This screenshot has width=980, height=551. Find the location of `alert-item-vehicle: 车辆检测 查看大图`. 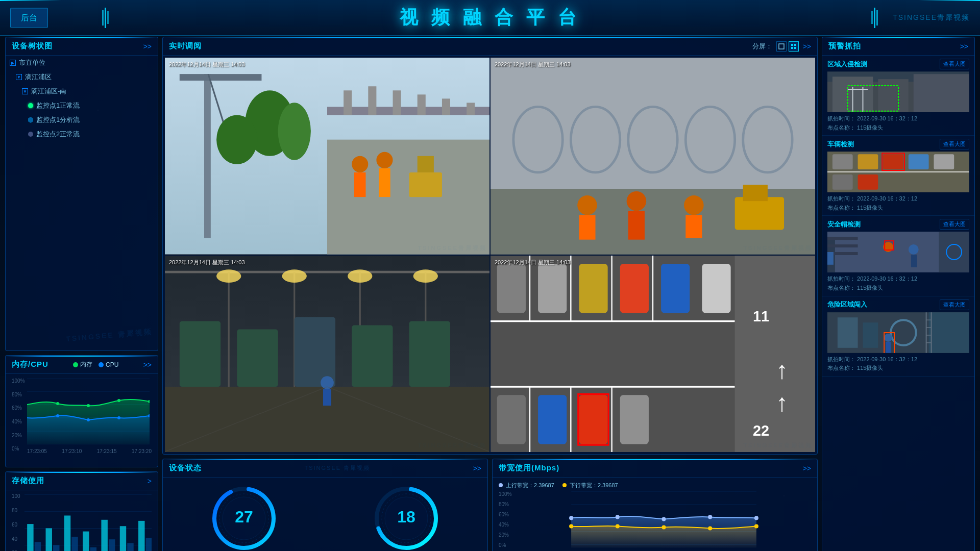

alert-item-vehicle: 车辆检测 查看大图 is located at coordinates (898, 176).